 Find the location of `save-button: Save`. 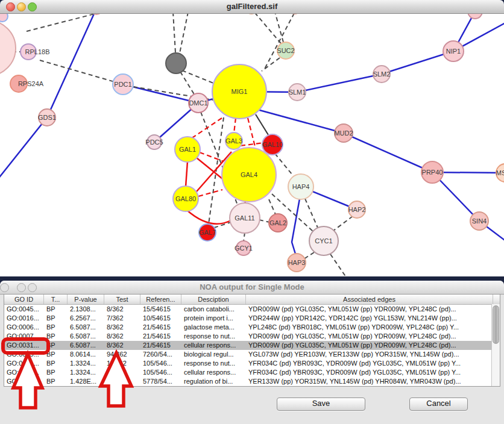

save-button: Save is located at coordinates (321, 404).